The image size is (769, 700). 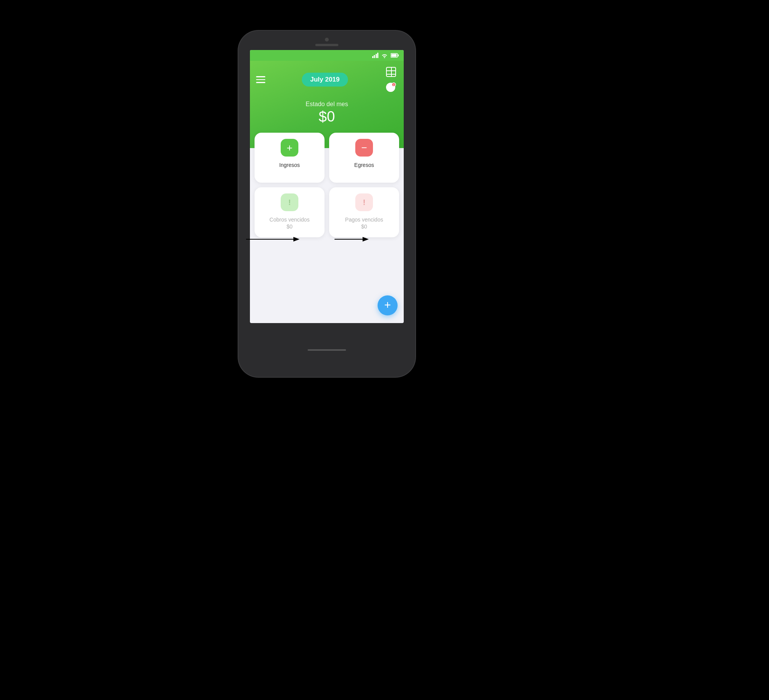 What do you see at coordinates (364, 202) in the screenshot?
I see `pagos-icon: !` at bounding box center [364, 202].